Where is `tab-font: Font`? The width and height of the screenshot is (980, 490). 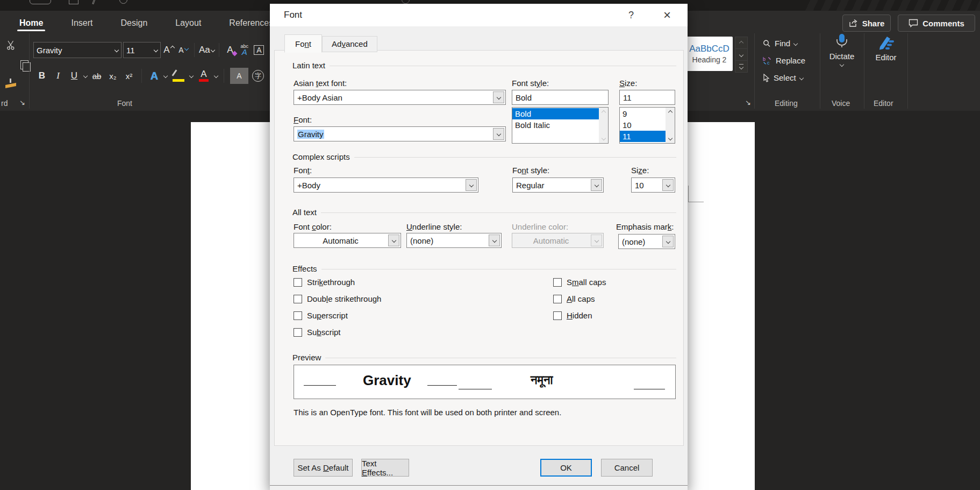 tab-font: Font is located at coordinates (303, 44).